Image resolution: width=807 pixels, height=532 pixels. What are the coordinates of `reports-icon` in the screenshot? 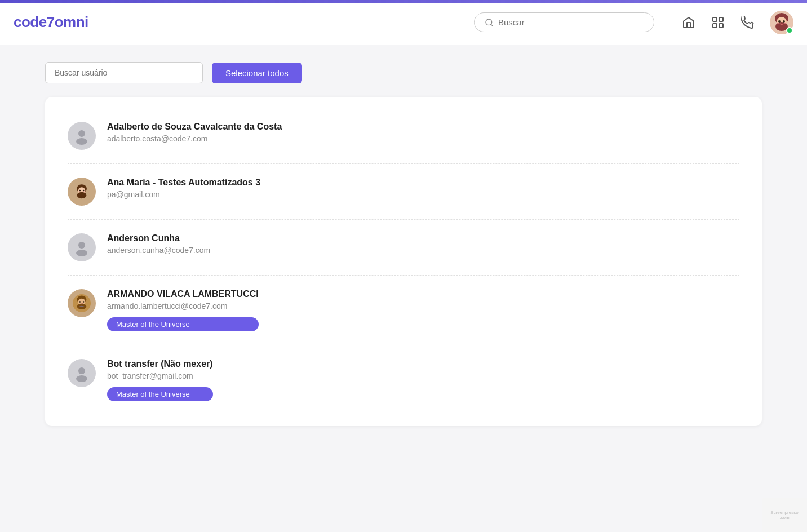 It's located at (718, 23).